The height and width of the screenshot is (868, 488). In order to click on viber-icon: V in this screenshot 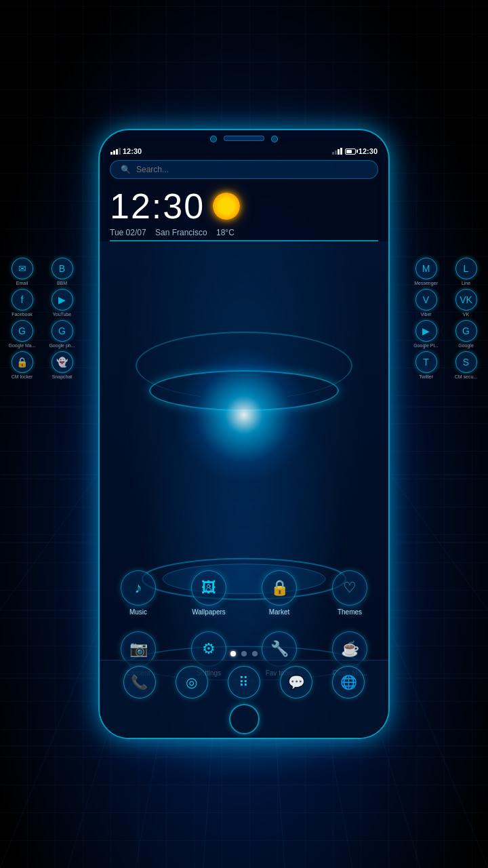, I will do `click(426, 300)`.